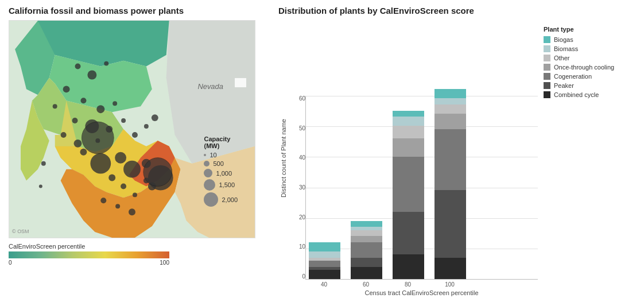 The image size is (644, 302). What do you see at coordinates (89, 255) in the screenshot?
I see `colorbar` at bounding box center [89, 255].